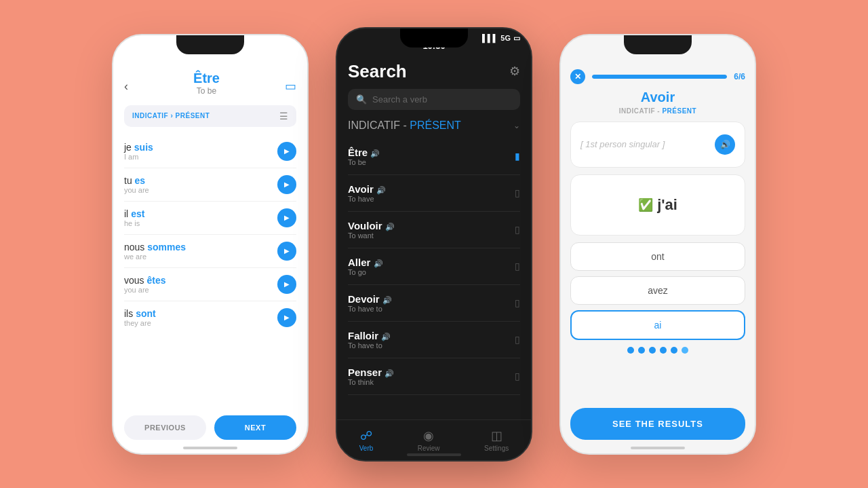  What do you see at coordinates (366, 440) in the screenshot?
I see `tab-verb: ☍ Verb` at bounding box center [366, 440].